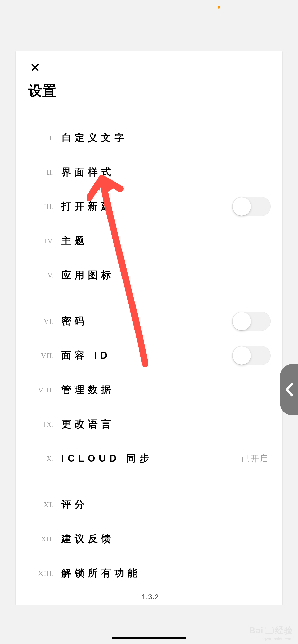 The image size is (298, 644). Describe the element at coordinates (167, 172) in the screenshot. I see `row-label: 界面样式` at that location.